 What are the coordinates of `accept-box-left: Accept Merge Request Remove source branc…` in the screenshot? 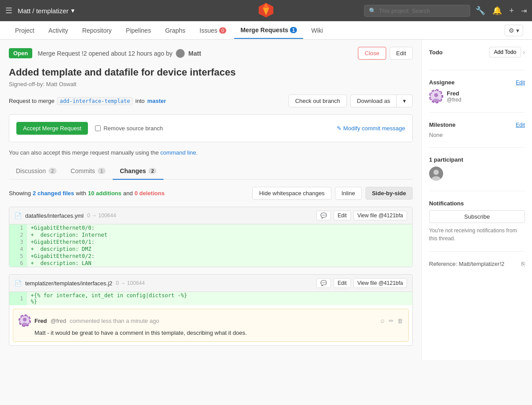 It's located at (90, 128).